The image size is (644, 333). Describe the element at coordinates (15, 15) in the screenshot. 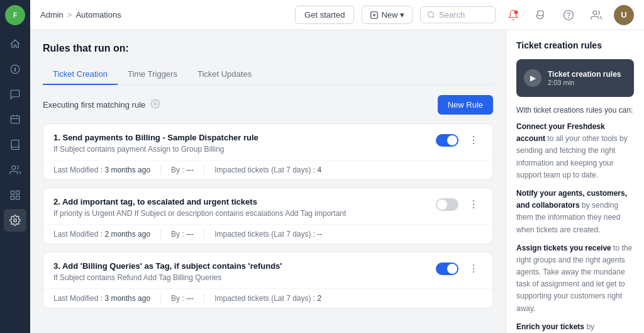

I see `svg-text: F` at that location.